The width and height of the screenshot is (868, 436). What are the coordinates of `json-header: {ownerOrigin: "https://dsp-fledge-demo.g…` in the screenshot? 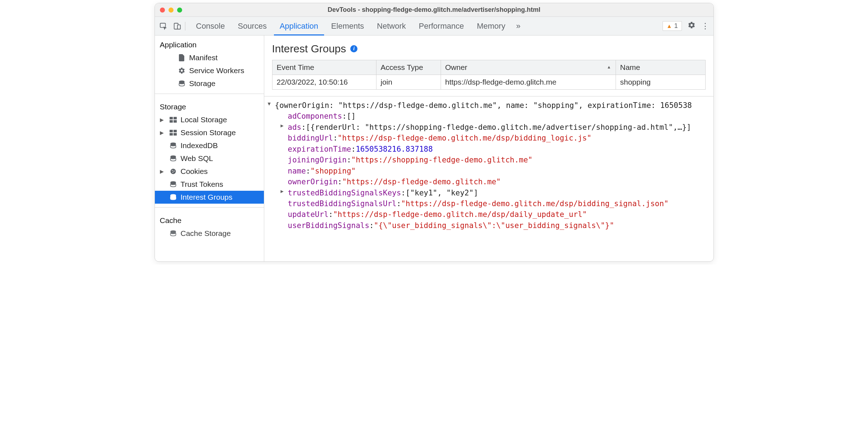 It's located at (483, 105).